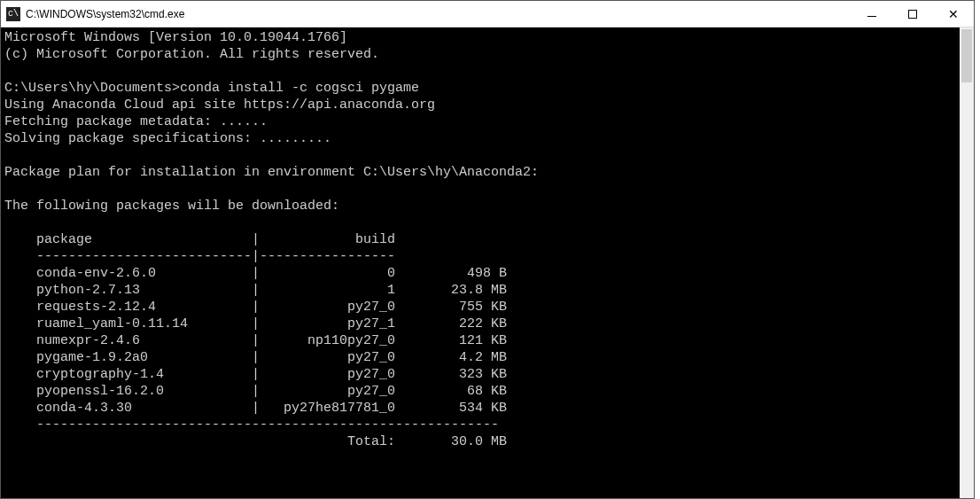 Image resolution: width=980 pixels, height=499 pixels. Describe the element at coordinates (967, 56) in the screenshot. I see `scrollbar-thumb` at that location.